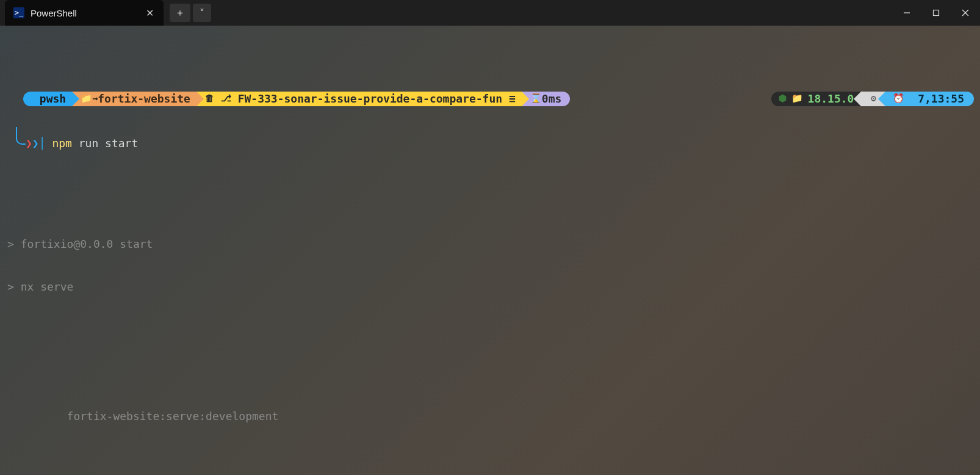  I want to click on minimize-button, so click(907, 13).